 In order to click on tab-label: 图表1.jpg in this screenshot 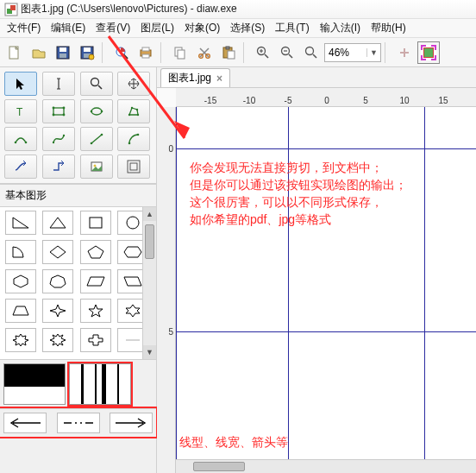, I will do `click(190, 78)`.